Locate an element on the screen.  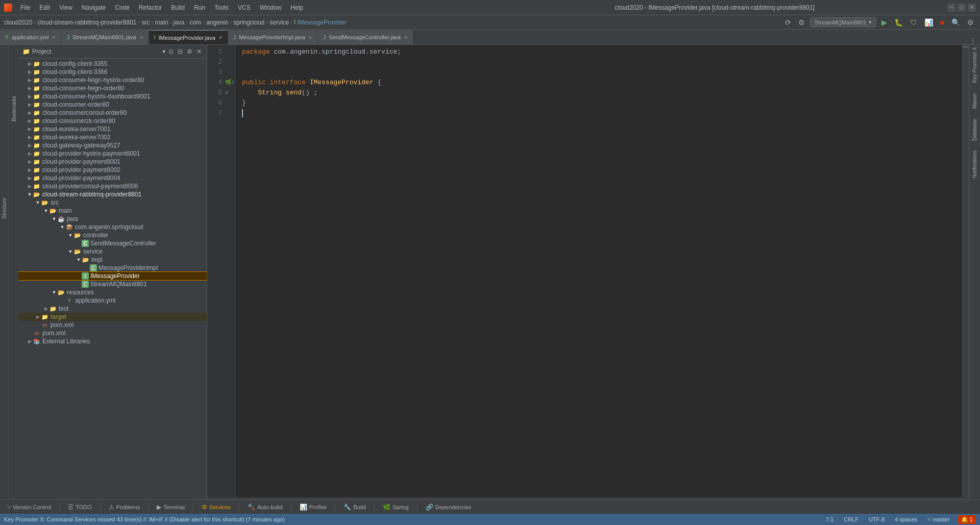
tab-streamMQMain: J StreamMQMain8801.java ✕ is located at coordinates (105, 37).